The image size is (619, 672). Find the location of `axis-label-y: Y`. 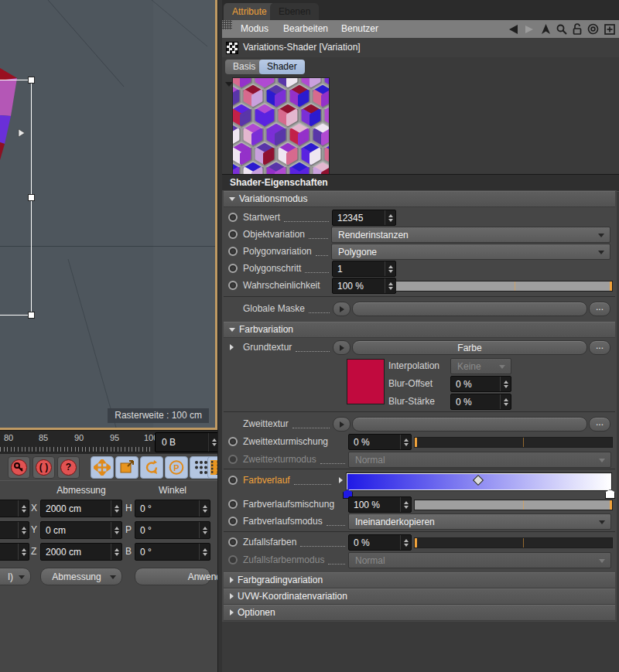

axis-label-y: Y is located at coordinates (34, 530).